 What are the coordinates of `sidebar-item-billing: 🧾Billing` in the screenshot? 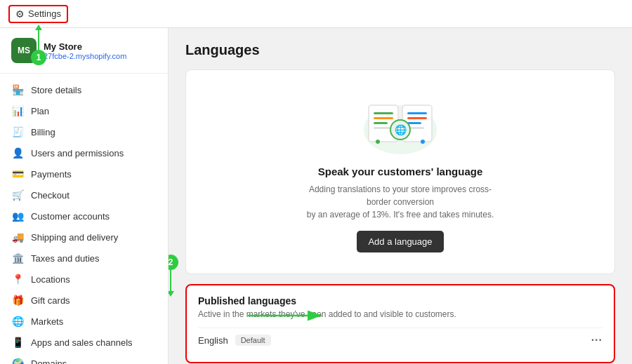 It's located at (84, 132).